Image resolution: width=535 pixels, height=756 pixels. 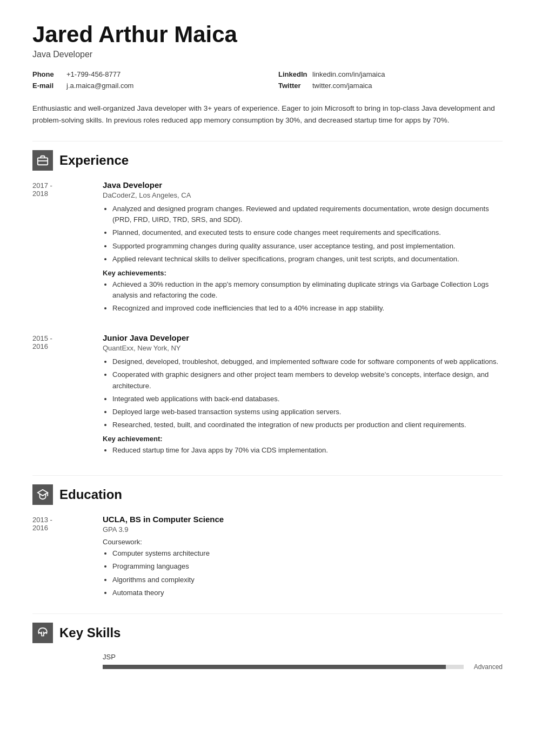 What do you see at coordinates (486, 667) in the screenshot?
I see `skill-level-label-0: Advanced` at bounding box center [486, 667].